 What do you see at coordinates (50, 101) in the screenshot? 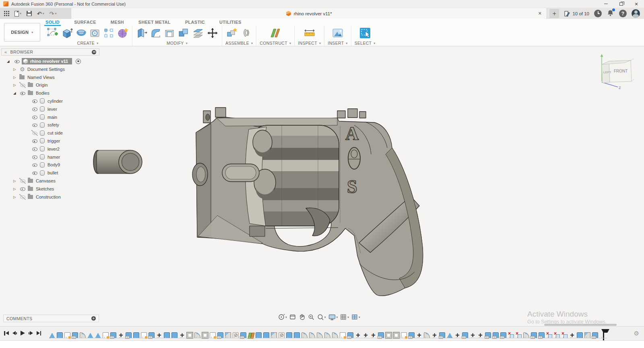
I see `browser-node-cylinder: cylinder` at bounding box center [50, 101].